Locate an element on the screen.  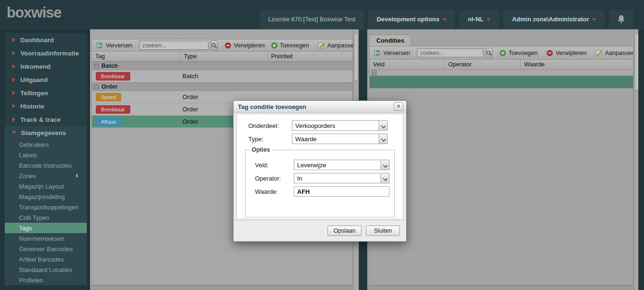
minus-circle-icon is located at coordinates (550, 53).